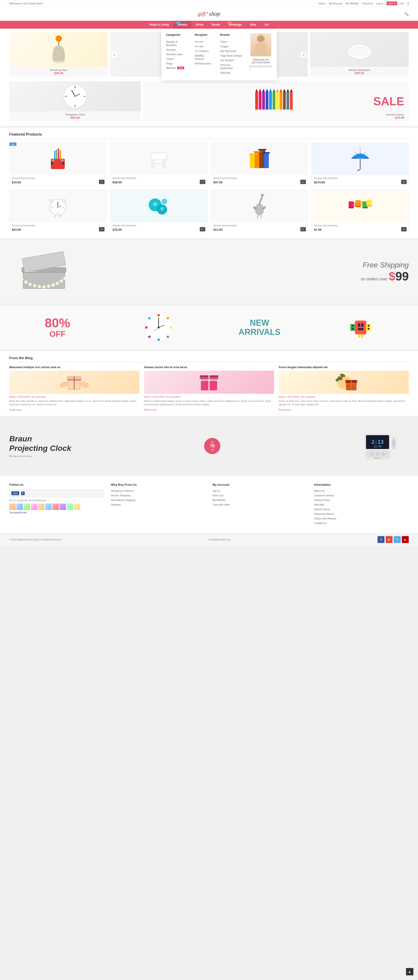 The width and height of the screenshot is (418, 980). I want to click on cat-bangles: Bangles & Bracelets, so click(172, 43).